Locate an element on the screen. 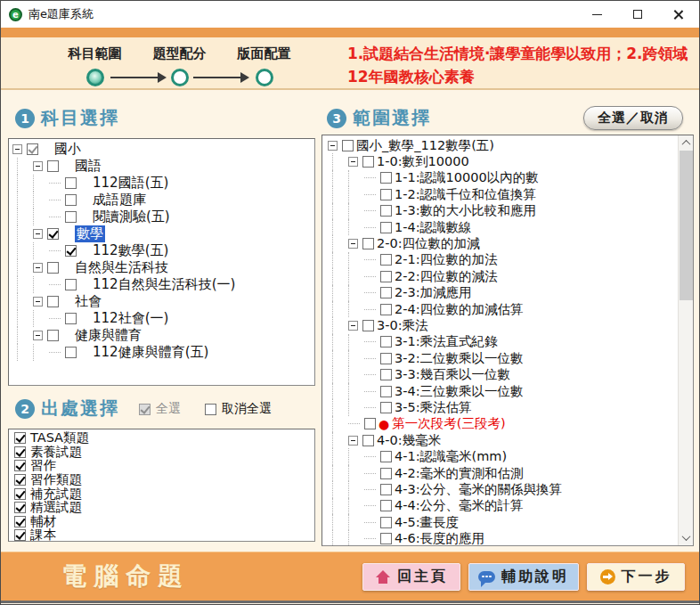  wizard-step-2: 題型配分 is located at coordinates (180, 66).